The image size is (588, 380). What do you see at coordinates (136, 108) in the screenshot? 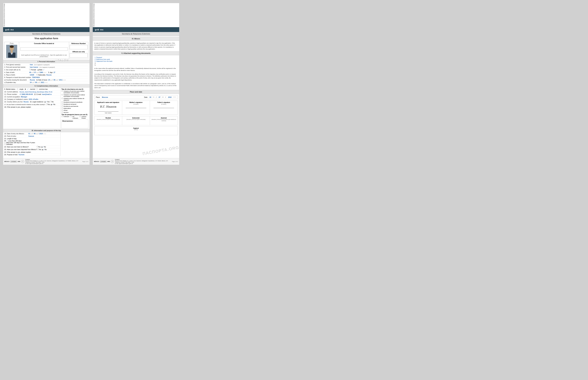
I see `sig-area: Applicant's name and signature И.Г. Иван…` at bounding box center [136, 108].